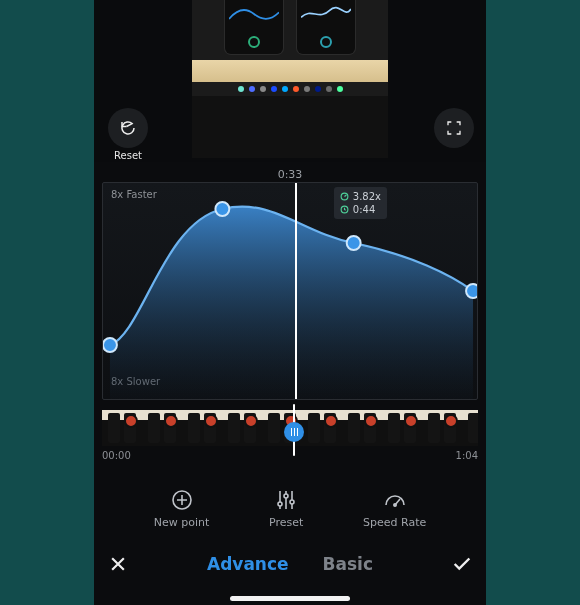 The width and height of the screenshot is (580, 605). Describe the element at coordinates (290, 174) in the screenshot. I see `playhead-time: 0:33` at that location.